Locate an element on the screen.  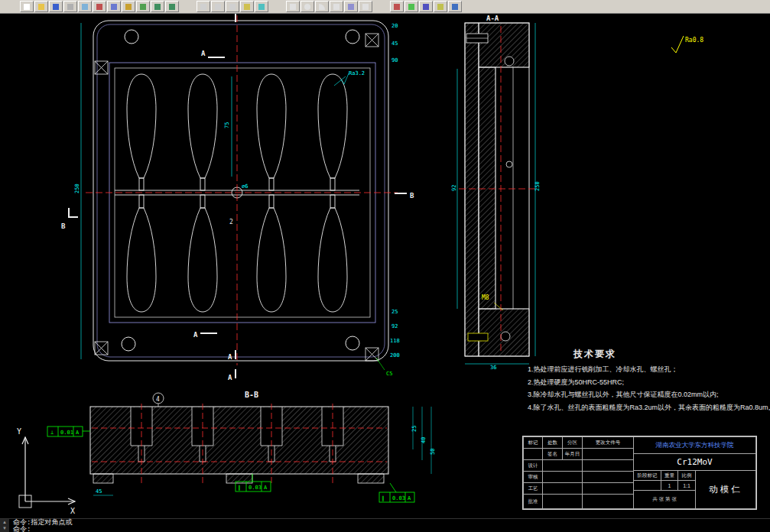
dim-label: 50 is located at coordinates (433, 452).